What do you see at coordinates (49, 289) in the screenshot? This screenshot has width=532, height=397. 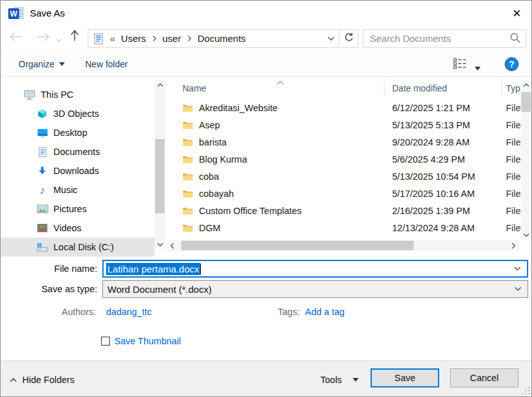 I see `save-as-type-label: Save as type:` at bounding box center [49, 289].